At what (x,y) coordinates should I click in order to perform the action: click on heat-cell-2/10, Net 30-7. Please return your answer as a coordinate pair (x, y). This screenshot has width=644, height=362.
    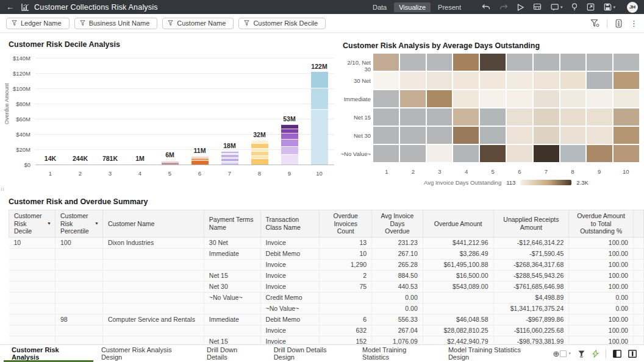
    Looking at the image, I should click on (546, 62).